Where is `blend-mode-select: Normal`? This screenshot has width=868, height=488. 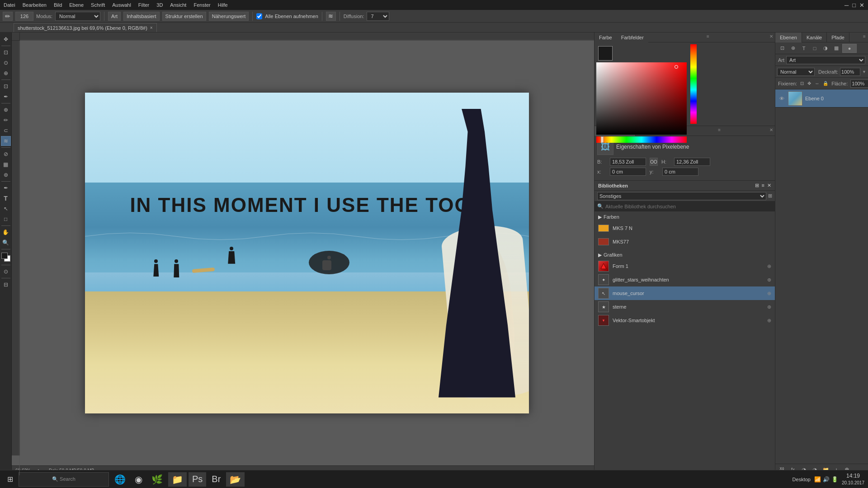 blend-mode-select: Normal is located at coordinates (796, 72).